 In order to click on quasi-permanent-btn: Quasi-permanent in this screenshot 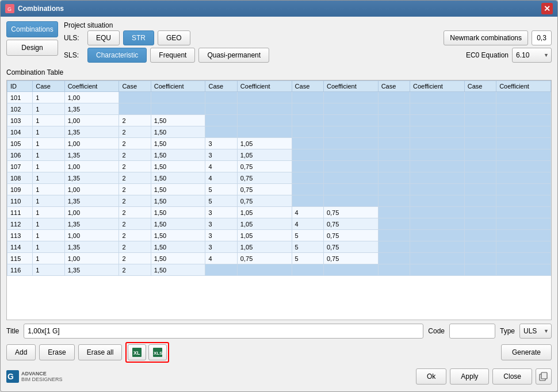, I will do `click(234, 55)`.